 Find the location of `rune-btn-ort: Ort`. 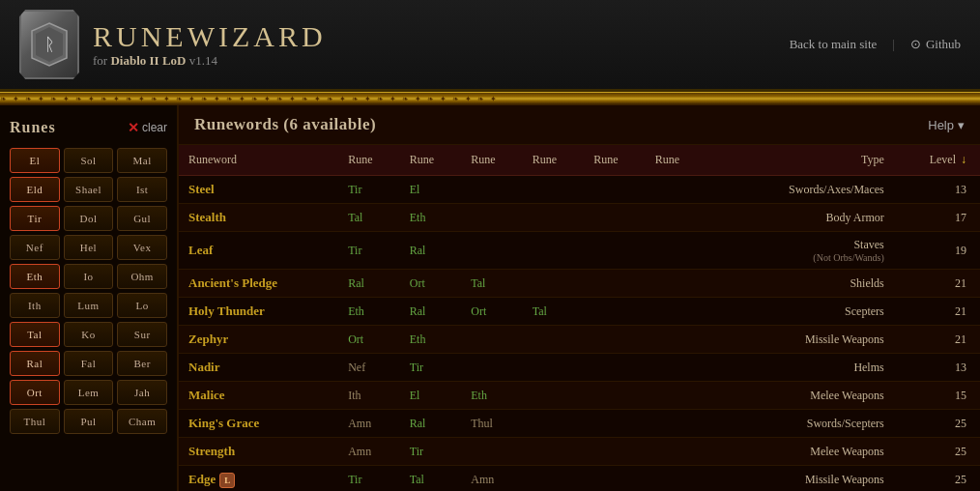

rune-btn-ort: Ort is located at coordinates (35, 392).